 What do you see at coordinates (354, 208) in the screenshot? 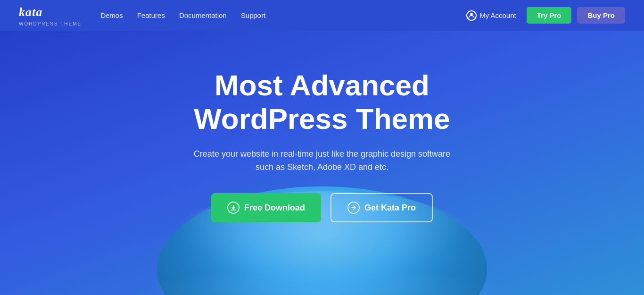
I see `arrow-right-icon` at bounding box center [354, 208].